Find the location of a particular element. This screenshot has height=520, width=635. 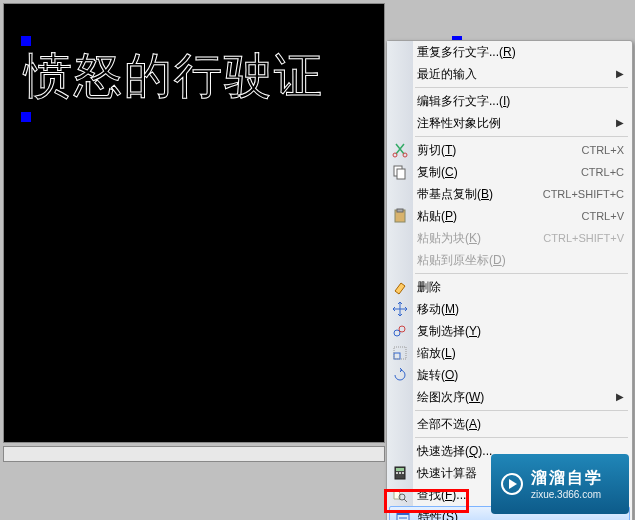

menu-scale: 缩放(L) is located at coordinates (510, 353).